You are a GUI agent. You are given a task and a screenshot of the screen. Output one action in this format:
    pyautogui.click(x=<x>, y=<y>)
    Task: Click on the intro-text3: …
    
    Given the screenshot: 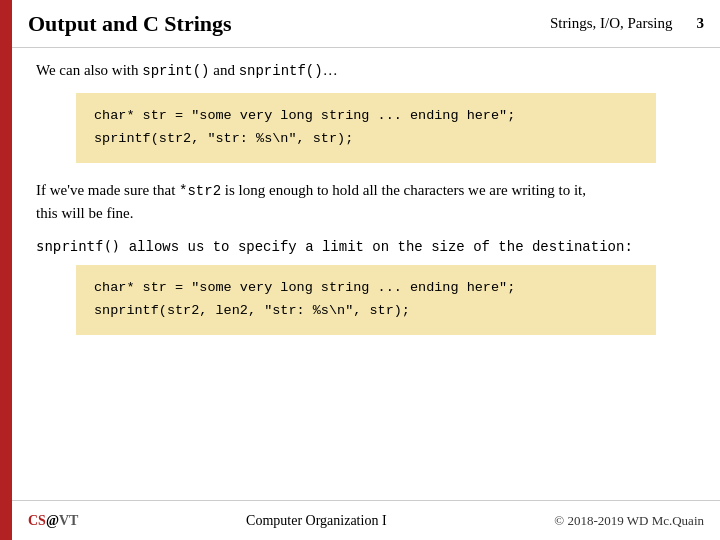 What is the action you would take?
    pyautogui.click(x=330, y=70)
    